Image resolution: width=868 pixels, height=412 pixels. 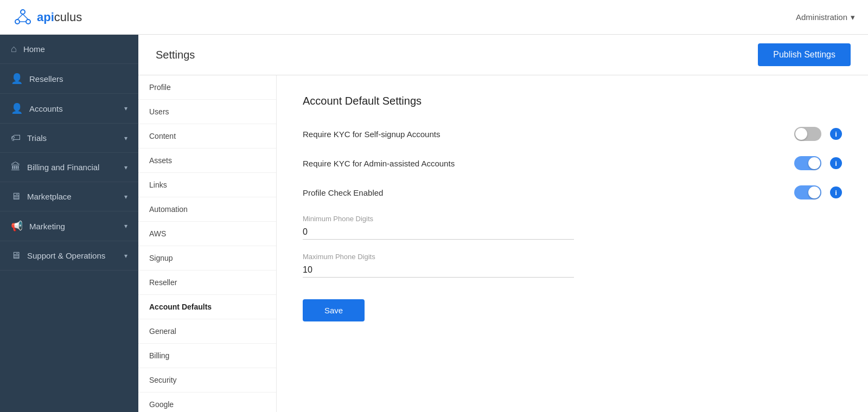 I want to click on logo: apiculus, so click(x=48, y=17).